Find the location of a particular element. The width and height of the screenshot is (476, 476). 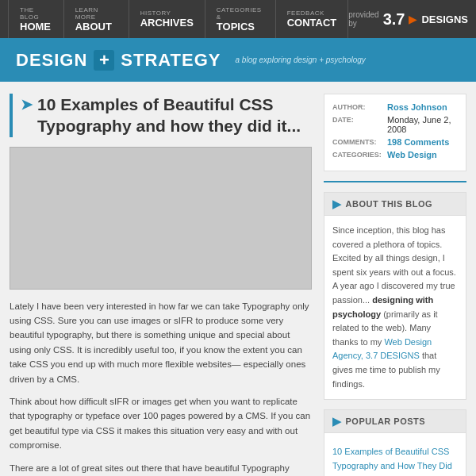

logo-37: 3.7 is located at coordinates (394, 19).